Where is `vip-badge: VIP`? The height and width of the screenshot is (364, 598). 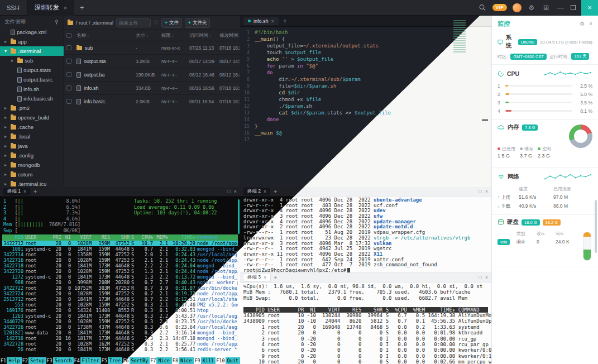
vip-badge: VIP is located at coordinates (500, 8).